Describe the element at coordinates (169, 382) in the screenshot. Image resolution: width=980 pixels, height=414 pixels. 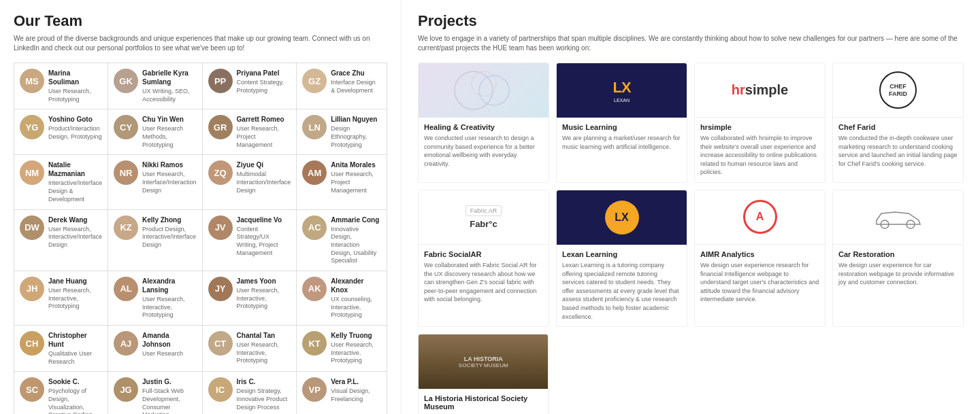
I see `team-member-name: Justin G.` at that location.